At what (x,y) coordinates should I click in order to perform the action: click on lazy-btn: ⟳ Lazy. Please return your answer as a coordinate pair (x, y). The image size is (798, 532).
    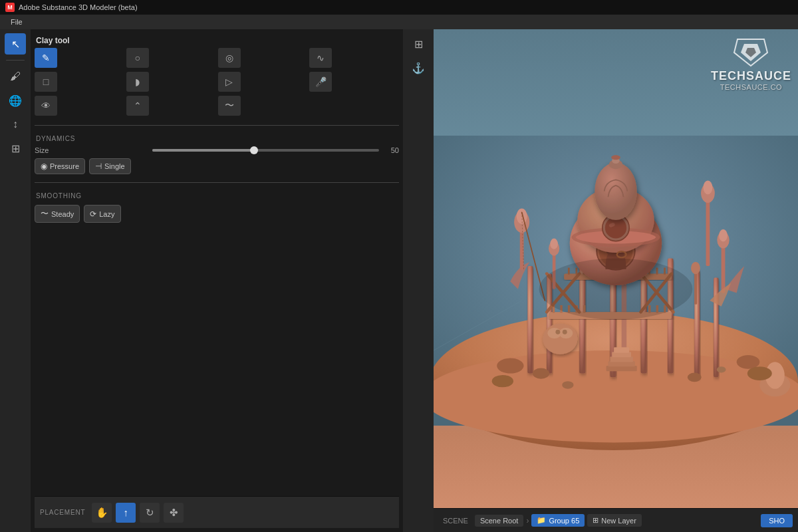
    Looking at the image, I should click on (102, 214).